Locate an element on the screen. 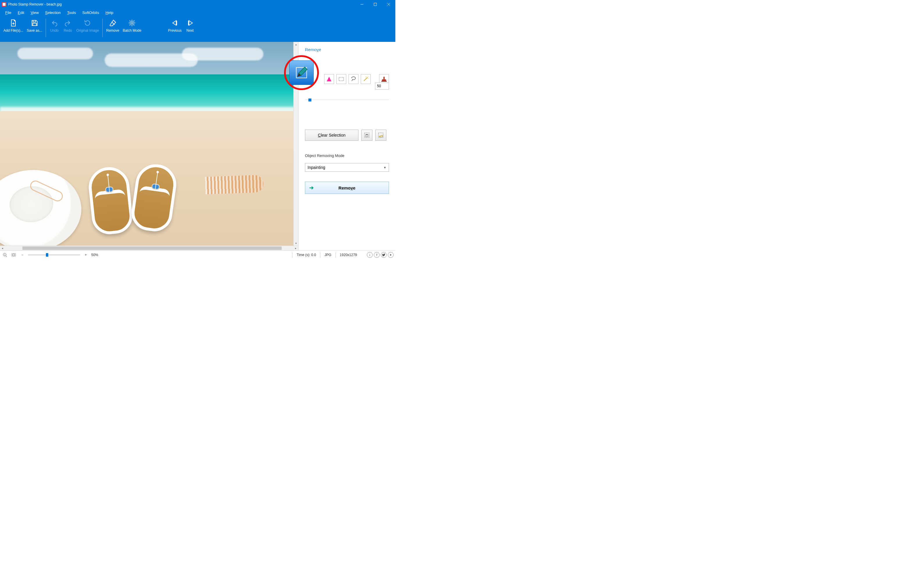  toolbar-label: Next is located at coordinates (191, 30).